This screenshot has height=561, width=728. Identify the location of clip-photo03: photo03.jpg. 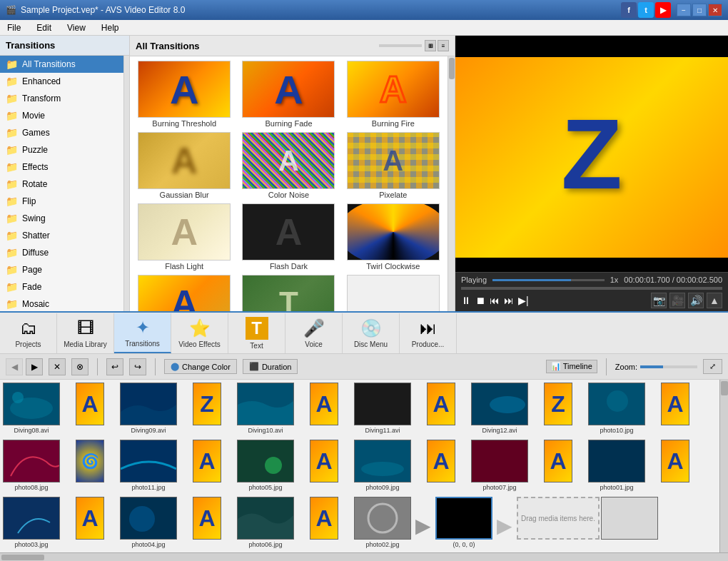
(31, 525).